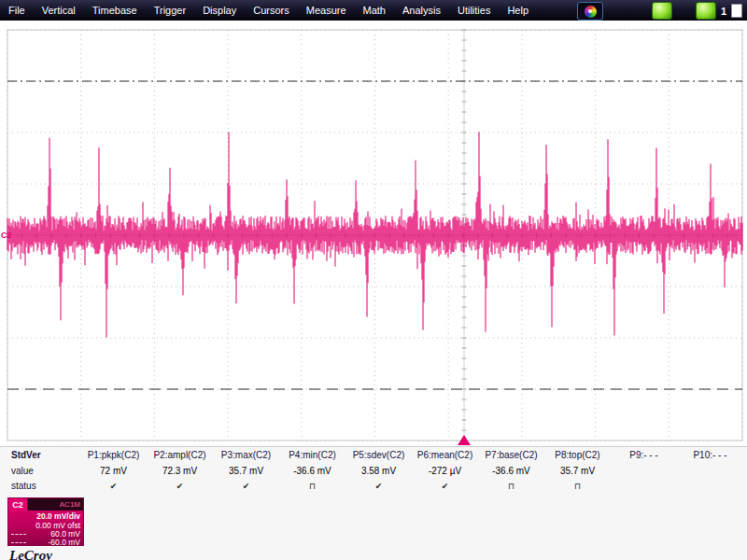  Describe the element at coordinates (590, 11) in the screenshot. I see `pinwheel-glyph` at that location.